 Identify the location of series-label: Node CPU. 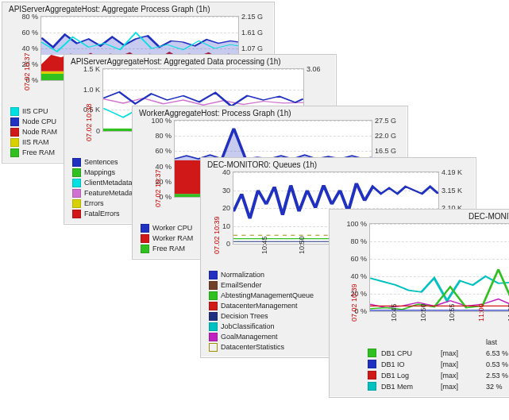
(40, 122).